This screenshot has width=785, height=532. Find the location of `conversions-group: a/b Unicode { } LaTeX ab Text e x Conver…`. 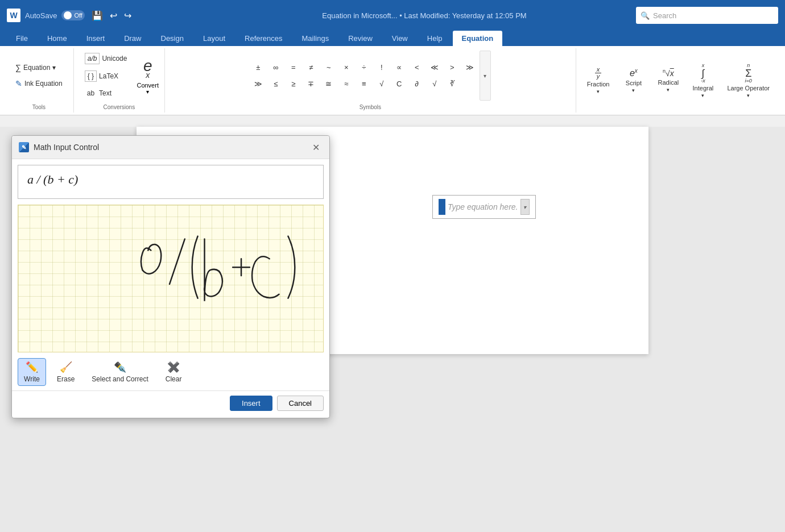

conversions-group: a/b Unicode { } LaTeX ab Text e x Conver… is located at coordinates (119, 76).